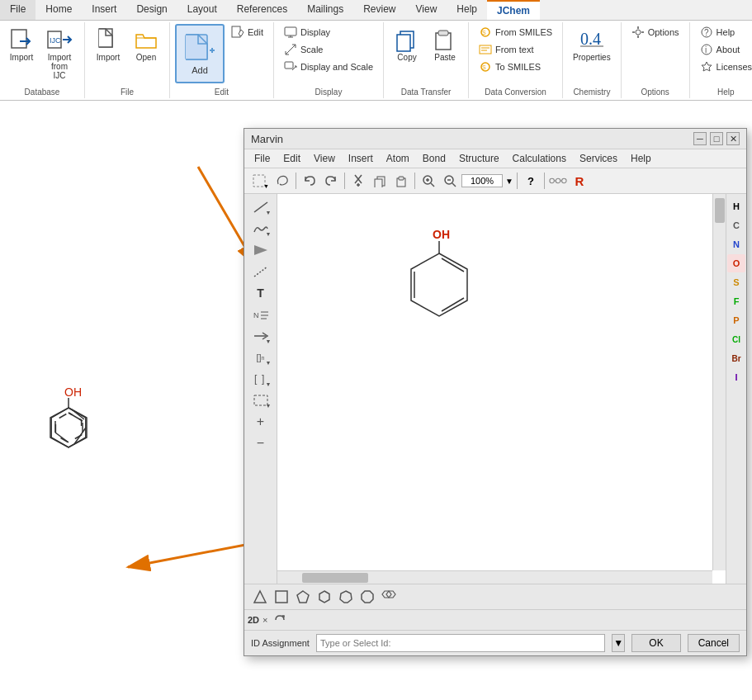 The image size is (752, 700). Describe the element at coordinates (221, 92) in the screenshot. I see `group-edit-label: Edit` at that location.